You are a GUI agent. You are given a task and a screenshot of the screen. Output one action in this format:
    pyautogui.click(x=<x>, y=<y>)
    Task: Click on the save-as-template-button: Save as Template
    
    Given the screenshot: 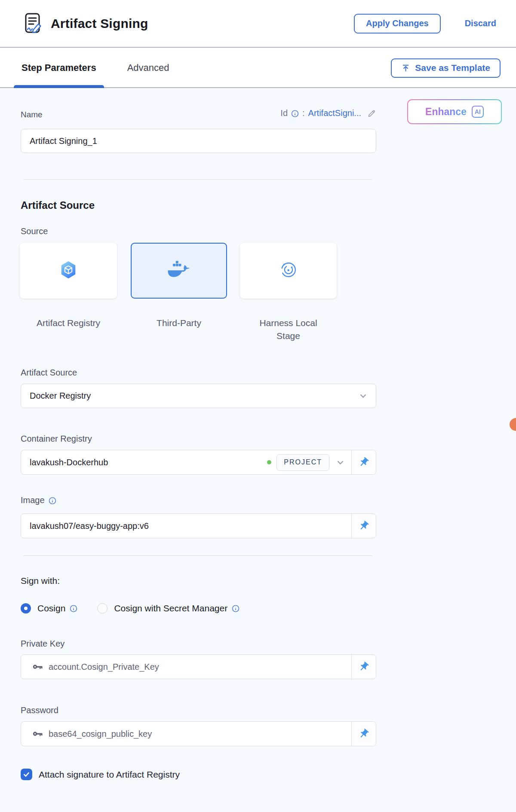 What is the action you would take?
    pyautogui.click(x=445, y=68)
    